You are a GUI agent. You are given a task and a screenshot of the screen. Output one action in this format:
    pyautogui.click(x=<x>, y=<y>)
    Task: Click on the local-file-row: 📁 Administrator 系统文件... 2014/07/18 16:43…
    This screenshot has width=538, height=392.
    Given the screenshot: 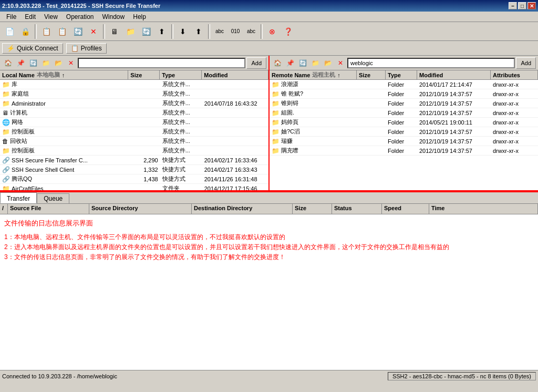 What is the action you would take?
    pyautogui.click(x=134, y=104)
    